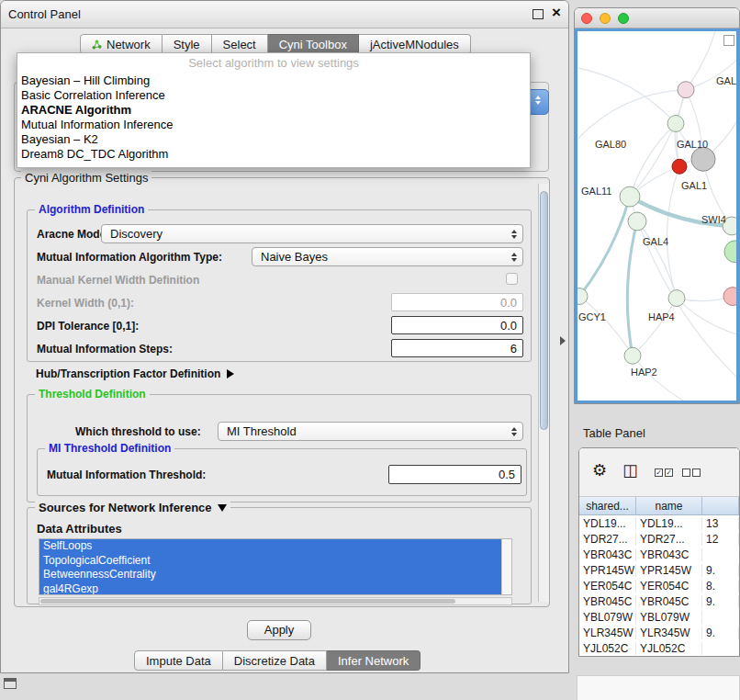 Image resolution: width=740 pixels, height=700 pixels. I want to click on algorithm-option: Bayesian – K2, so click(274, 140).